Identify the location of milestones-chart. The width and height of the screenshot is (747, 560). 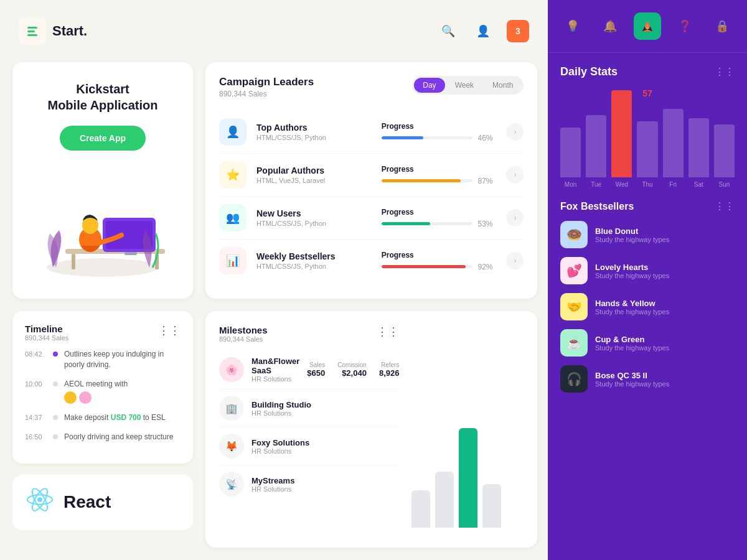
(467, 429).